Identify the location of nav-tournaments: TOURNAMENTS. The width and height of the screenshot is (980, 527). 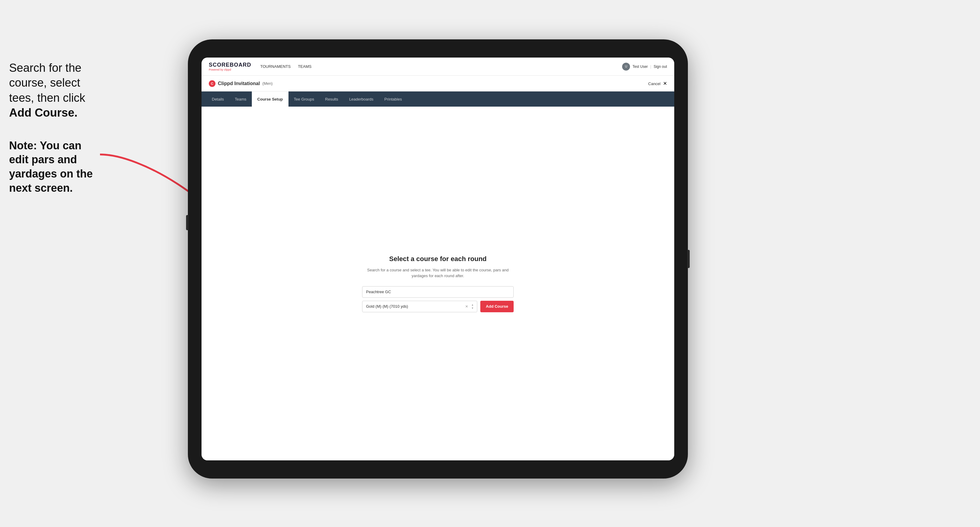
(275, 67).